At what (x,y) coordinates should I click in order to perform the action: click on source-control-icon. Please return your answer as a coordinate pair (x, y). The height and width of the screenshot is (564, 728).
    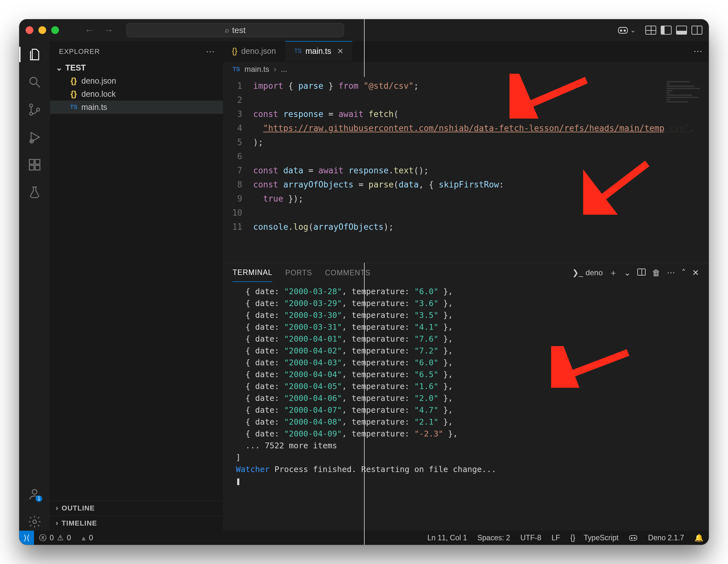
    Looking at the image, I should click on (35, 110).